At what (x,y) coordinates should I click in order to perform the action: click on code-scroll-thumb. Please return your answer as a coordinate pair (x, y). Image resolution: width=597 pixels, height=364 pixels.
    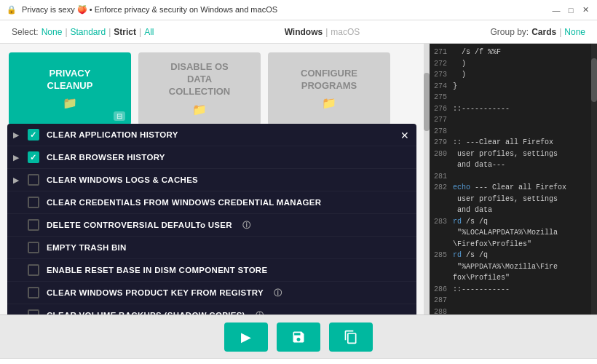
    Looking at the image, I should click on (594, 80).